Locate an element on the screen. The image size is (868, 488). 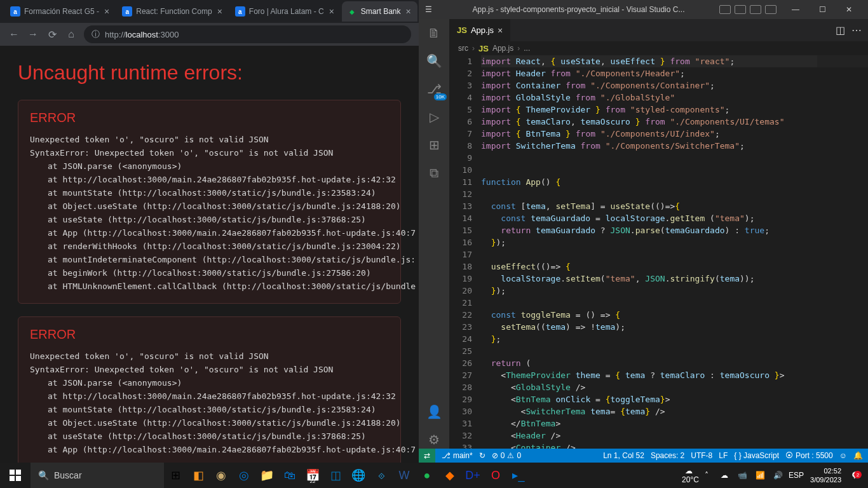
live-server-port: ⦿ Port : 5500 is located at coordinates (810, 456).